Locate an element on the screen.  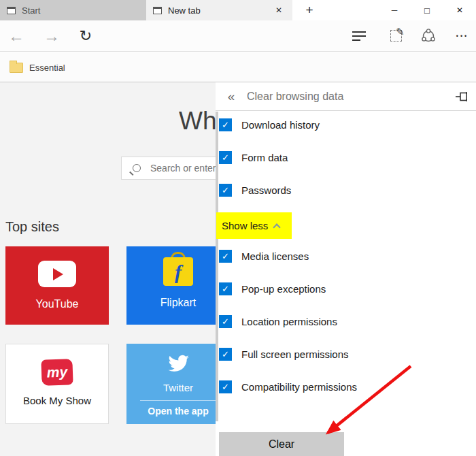
checkbox-popup-exceptions: ✓ is located at coordinates (226, 289).